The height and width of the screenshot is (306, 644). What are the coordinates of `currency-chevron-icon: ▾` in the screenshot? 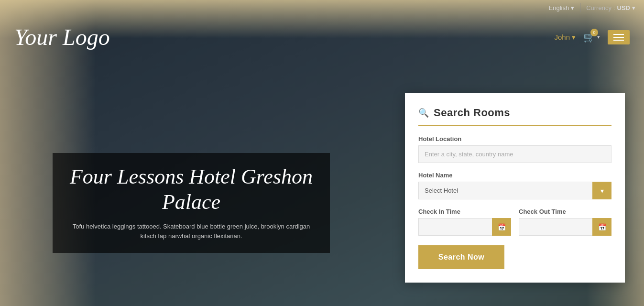 It's located at (634, 8).